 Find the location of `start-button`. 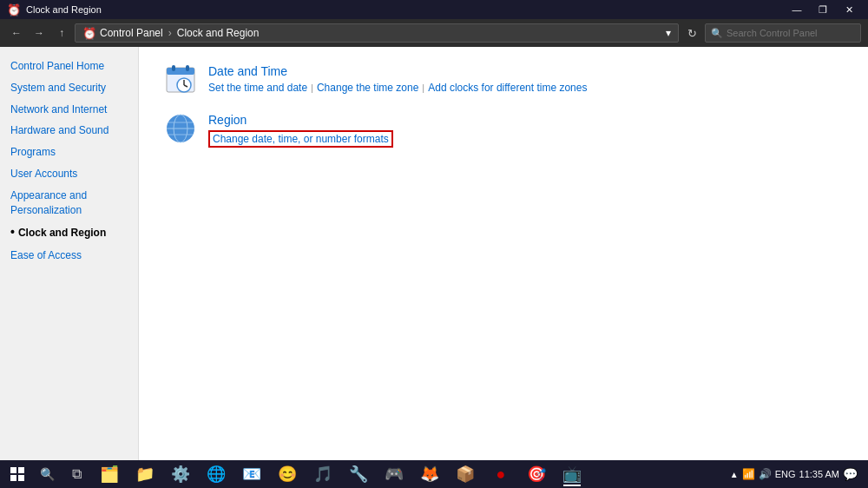

start-button is located at coordinates (17, 474).